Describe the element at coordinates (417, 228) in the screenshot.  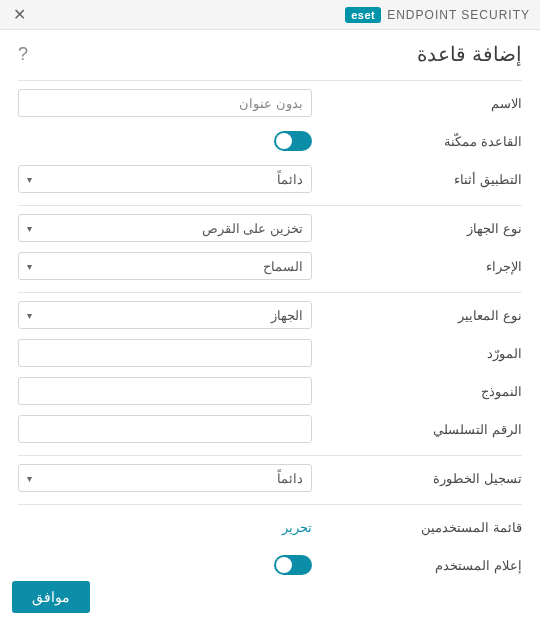
I see `device-type-label: نوع الجهاز` at that location.